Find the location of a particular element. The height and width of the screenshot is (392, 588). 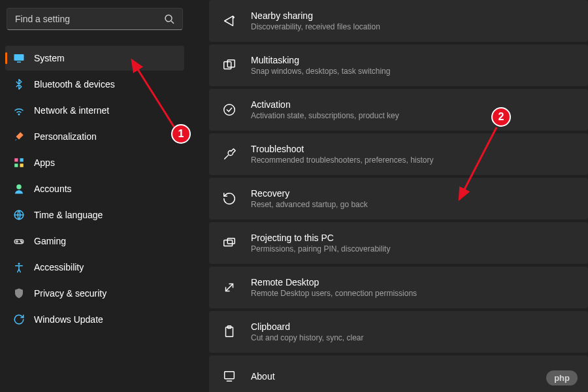

card-text: Troubleshoot Recommended troubleshooters… is located at coordinates (342, 154).